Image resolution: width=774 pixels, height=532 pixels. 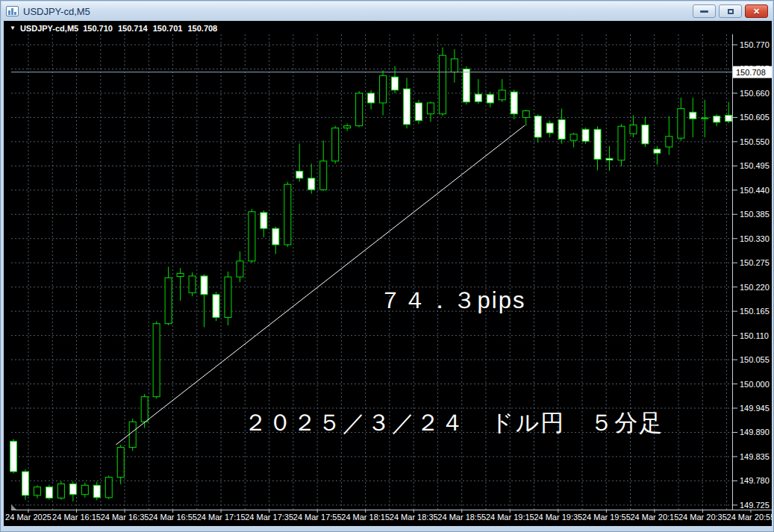 What do you see at coordinates (755, 481) in the screenshot?
I see `price-axis-label: 149.780` at bounding box center [755, 481].